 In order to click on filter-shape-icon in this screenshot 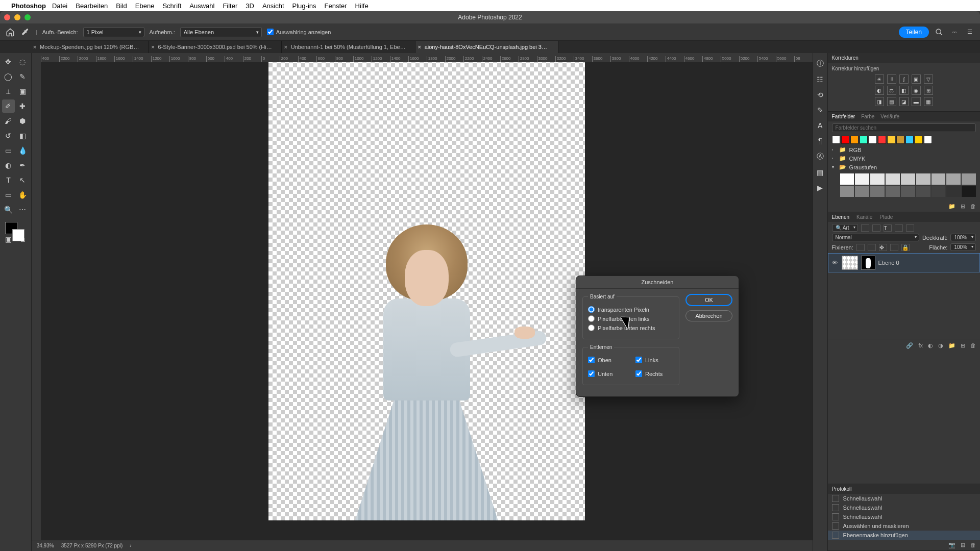, I will do `click(899, 228)`.